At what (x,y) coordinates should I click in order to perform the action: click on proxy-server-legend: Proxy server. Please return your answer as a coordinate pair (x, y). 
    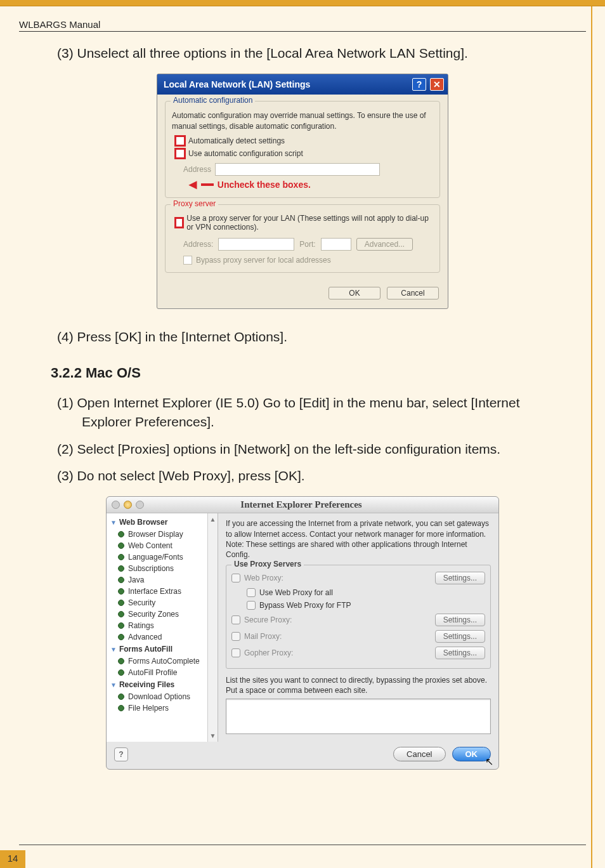
    Looking at the image, I should click on (194, 204).